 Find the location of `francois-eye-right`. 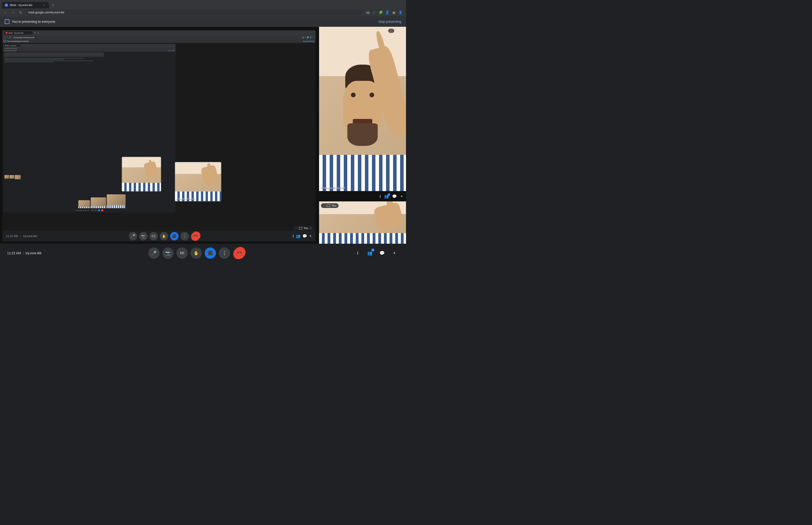

francois-eye-right is located at coordinates (372, 95).